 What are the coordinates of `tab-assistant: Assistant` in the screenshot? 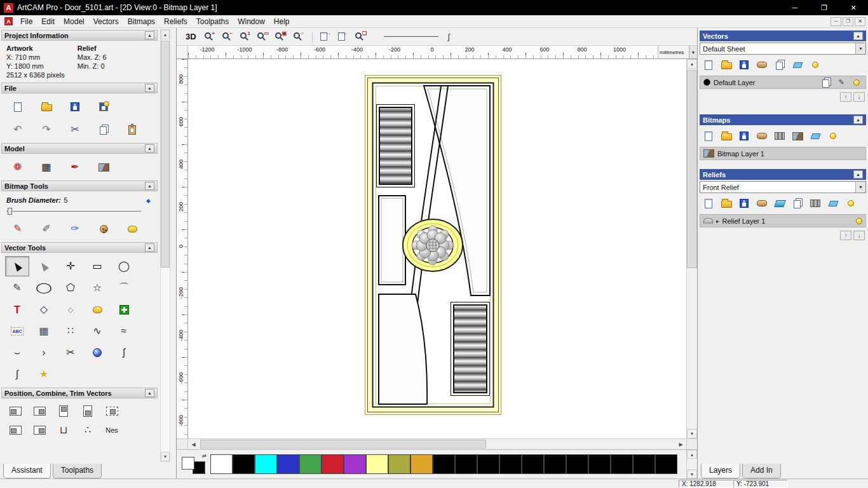 It's located at (27, 471).